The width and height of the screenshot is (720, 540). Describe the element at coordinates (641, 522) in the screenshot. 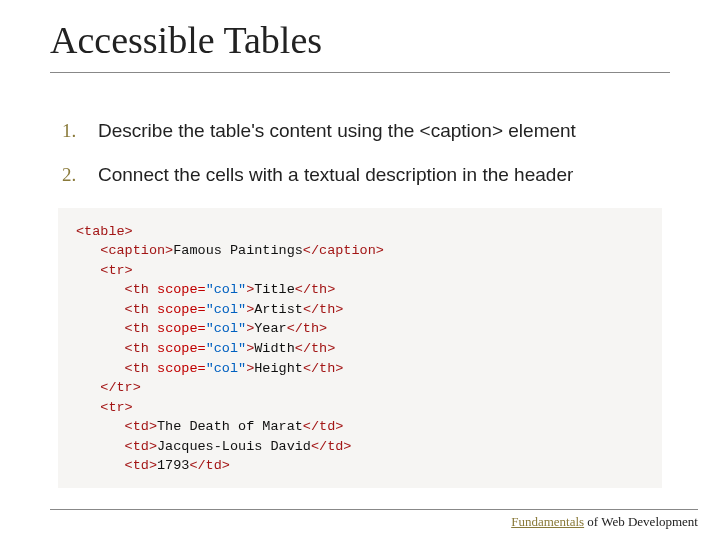

I see `footer-rest: of Web Development` at that location.